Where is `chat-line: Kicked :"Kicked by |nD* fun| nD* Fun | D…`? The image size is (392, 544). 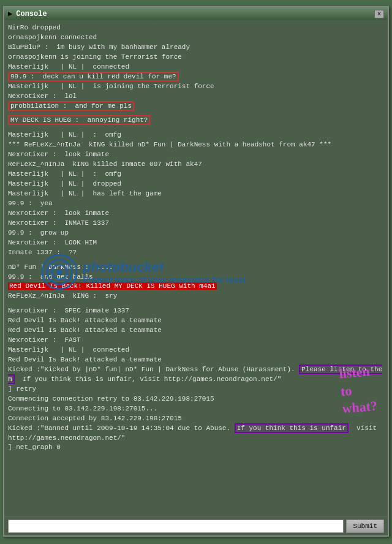 chat-line: Kicked :"Kicked by |nD* fun| nD* Fun | D… is located at coordinates (196, 375).